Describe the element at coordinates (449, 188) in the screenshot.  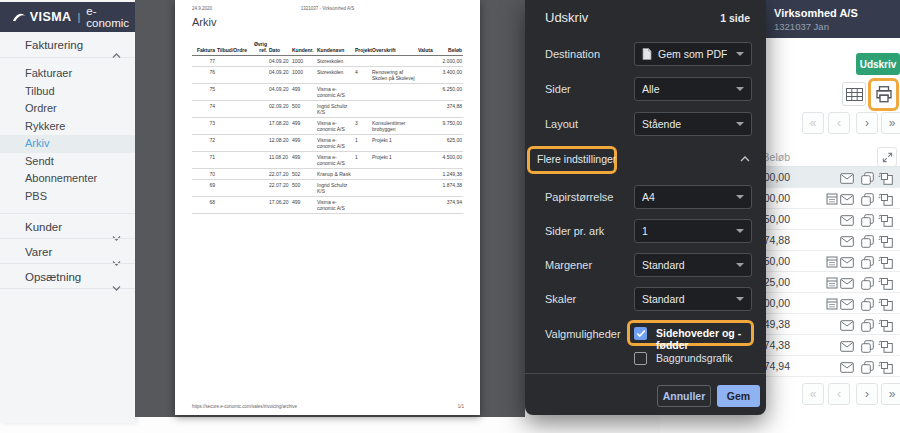
I see `preview-cell: 1.874,38` at that location.